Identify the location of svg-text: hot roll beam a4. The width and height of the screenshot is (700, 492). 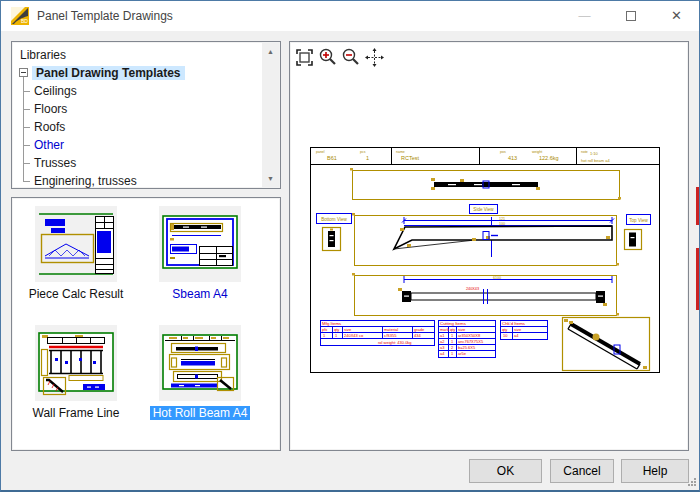
(596, 160).